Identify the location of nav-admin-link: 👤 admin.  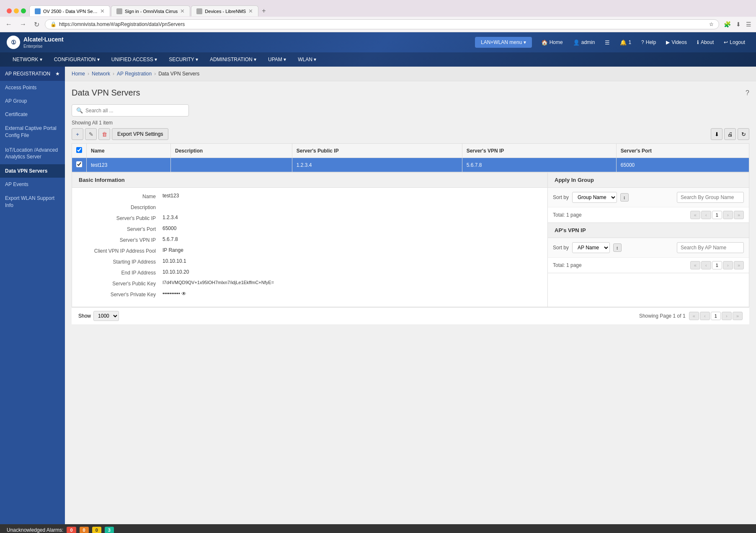
(584, 43).